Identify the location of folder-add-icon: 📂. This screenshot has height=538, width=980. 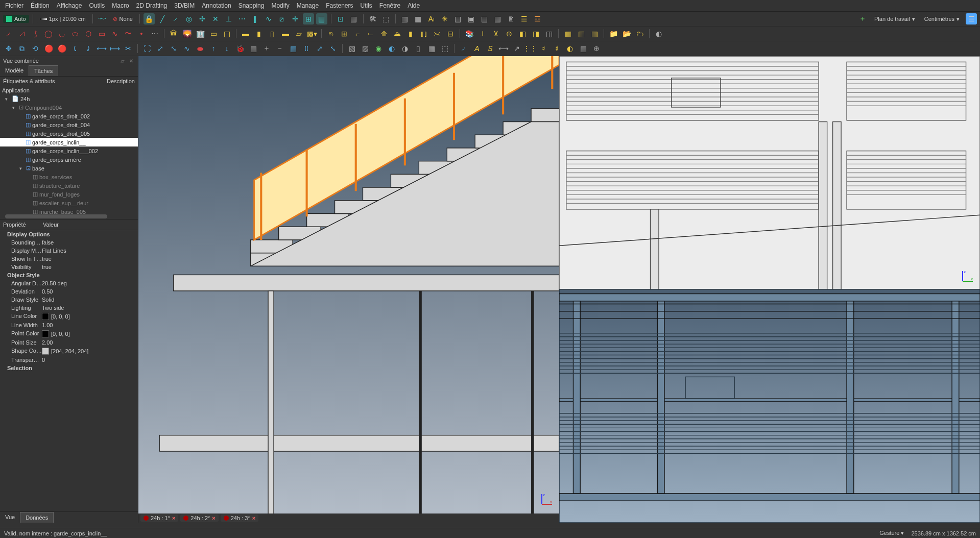
(627, 34).